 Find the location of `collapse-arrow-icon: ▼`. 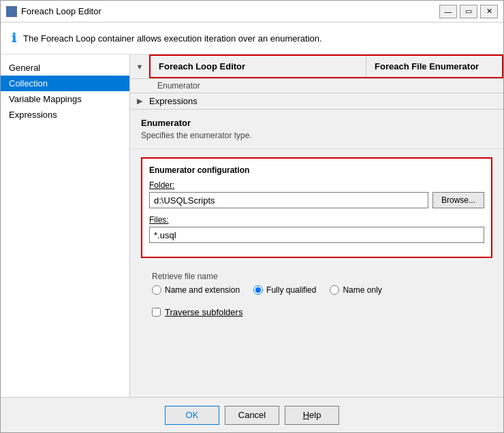

collapse-arrow-icon: ▼ is located at coordinates (140, 67).